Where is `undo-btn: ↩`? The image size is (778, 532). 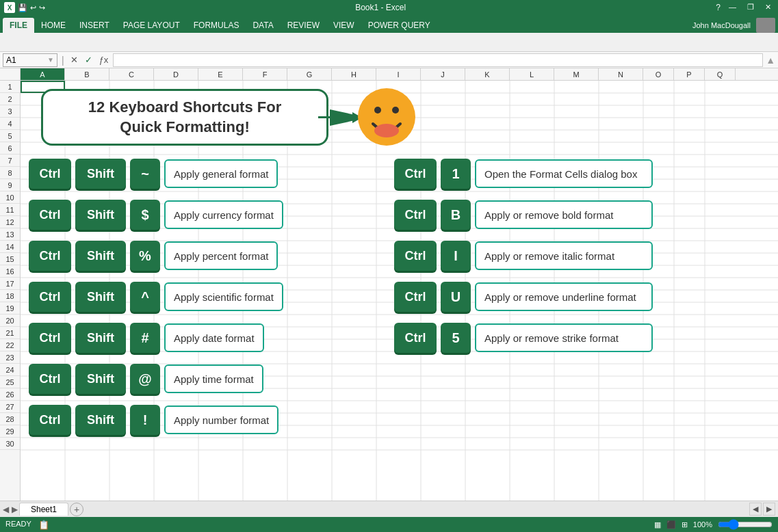 undo-btn: ↩ is located at coordinates (33, 8).